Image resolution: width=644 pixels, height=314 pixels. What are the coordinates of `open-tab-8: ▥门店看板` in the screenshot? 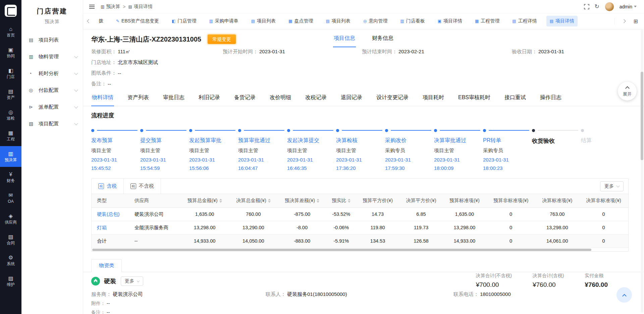 It's located at (413, 21).